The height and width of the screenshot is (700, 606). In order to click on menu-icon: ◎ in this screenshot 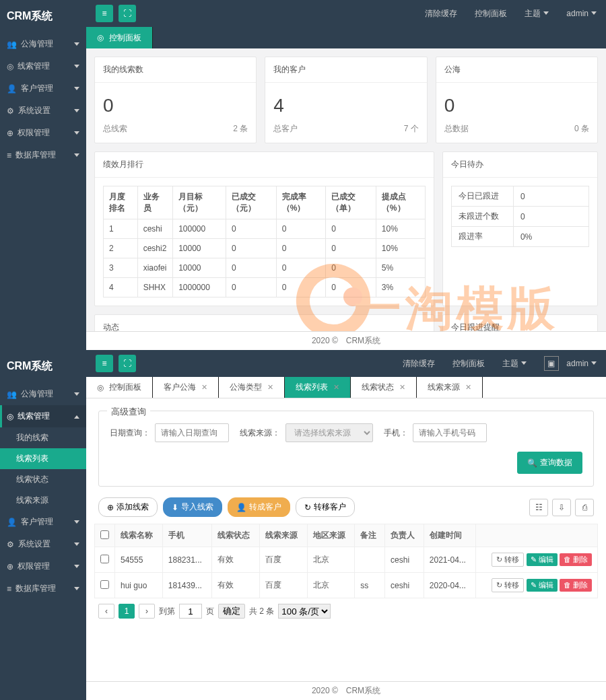, I will do `click(10, 67)`.